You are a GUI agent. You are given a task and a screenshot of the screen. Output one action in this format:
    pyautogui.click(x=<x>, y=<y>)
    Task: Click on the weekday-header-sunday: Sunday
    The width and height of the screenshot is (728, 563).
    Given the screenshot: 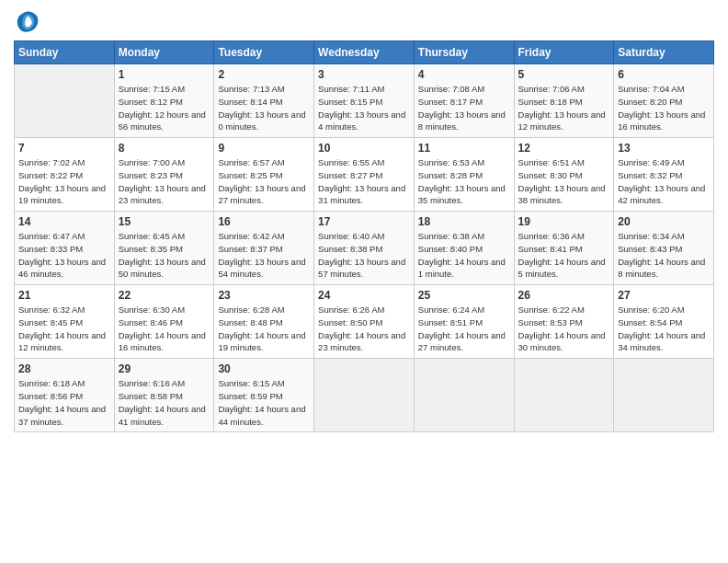 What is the action you would take?
    pyautogui.click(x=64, y=53)
    